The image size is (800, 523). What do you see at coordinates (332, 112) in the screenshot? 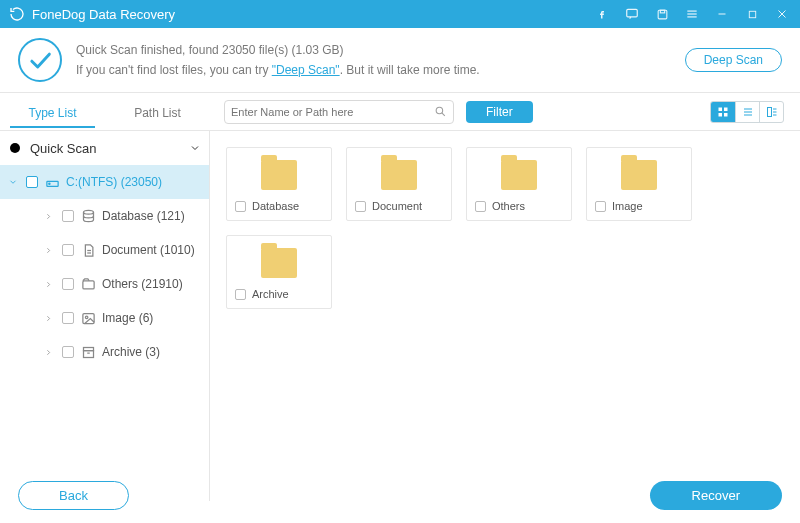
I see `search-input` at bounding box center [332, 112].